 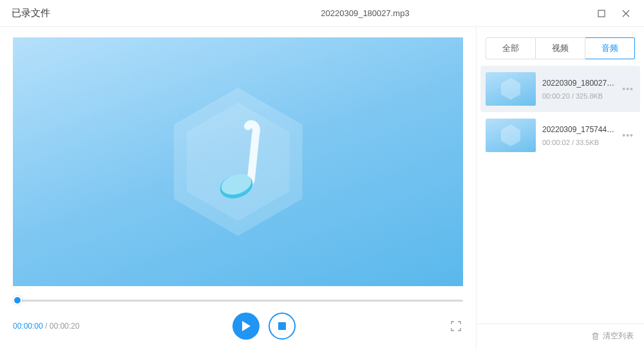 What do you see at coordinates (611, 48) in the screenshot?
I see `tab-audio: 音频` at bounding box center [611, 48].